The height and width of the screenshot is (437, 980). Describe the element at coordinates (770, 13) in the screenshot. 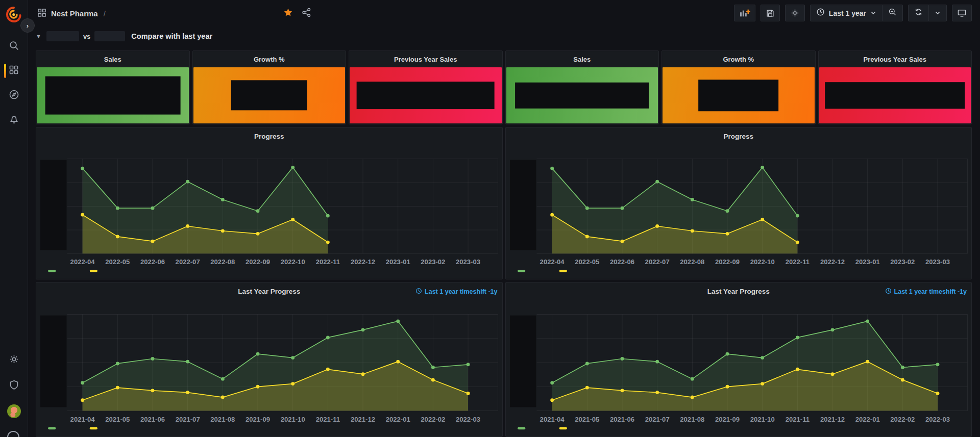

I see `save-dashboard-button` at that location.